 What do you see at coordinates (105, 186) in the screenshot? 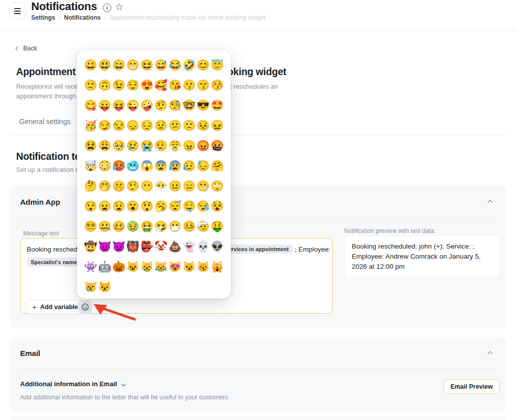
I see `emoji-item: 🤭` at bounding box center [105, 186].